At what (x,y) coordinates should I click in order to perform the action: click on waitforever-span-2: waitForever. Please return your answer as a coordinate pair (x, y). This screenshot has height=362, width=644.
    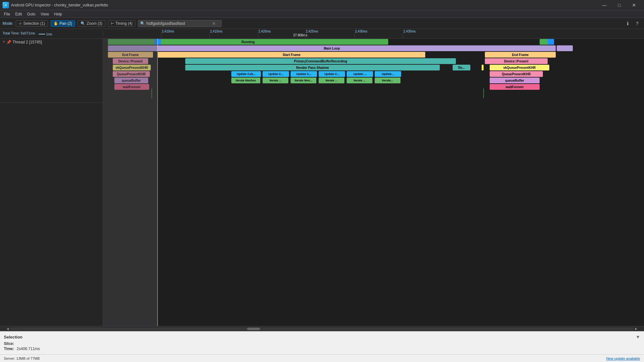
    Looking at the image, I should click on (515, 87).